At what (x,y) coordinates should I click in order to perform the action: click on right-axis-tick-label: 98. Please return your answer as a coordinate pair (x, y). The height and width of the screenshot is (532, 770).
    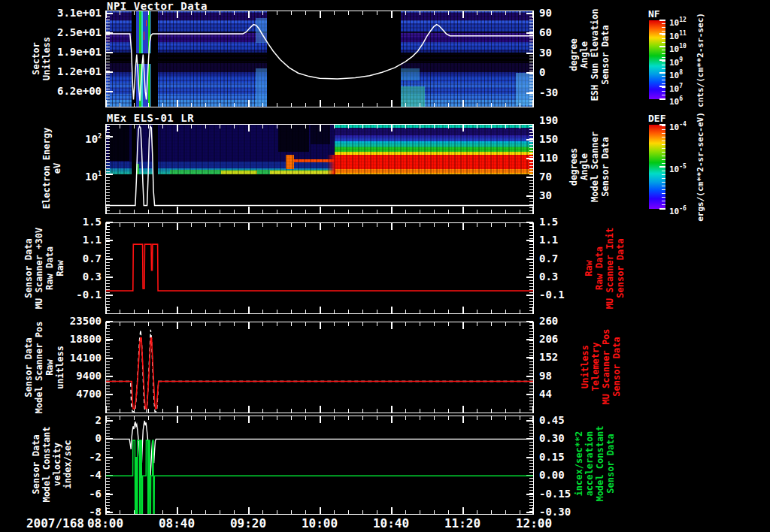
    Looking at the image, I should click on (559, 376).